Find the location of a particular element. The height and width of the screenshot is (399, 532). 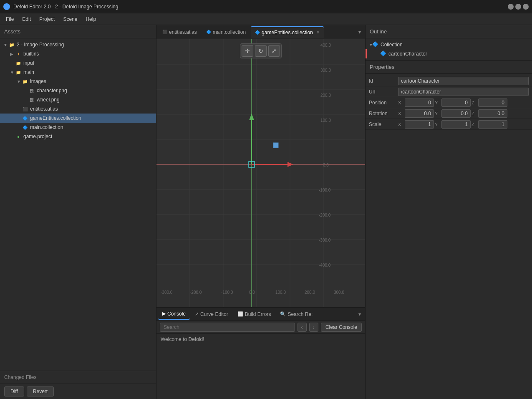

tree-item-main-collection: 🔷 main.collection is located at coordinates (78, 127).